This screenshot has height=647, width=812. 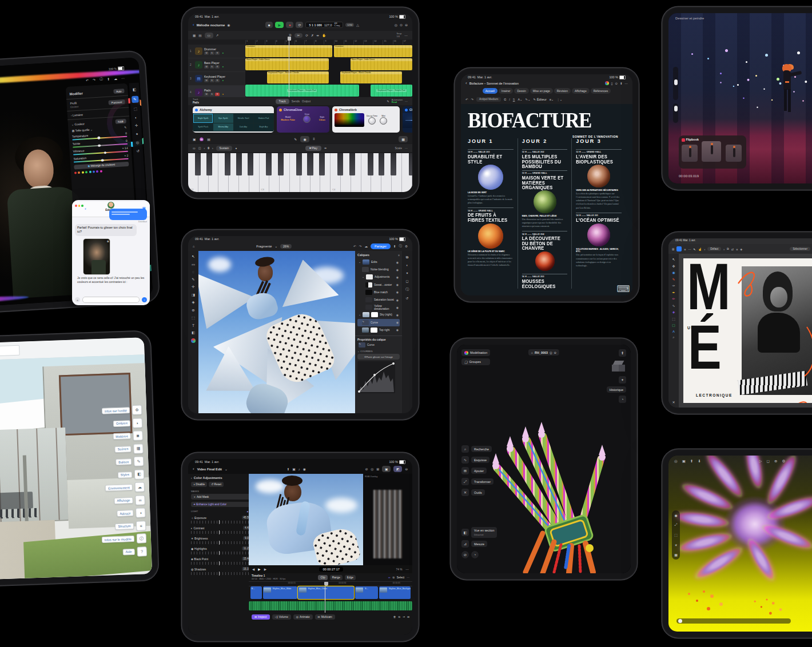 I want to click on zoom-tool-icon: ⌕, so click(x=674, y=337).